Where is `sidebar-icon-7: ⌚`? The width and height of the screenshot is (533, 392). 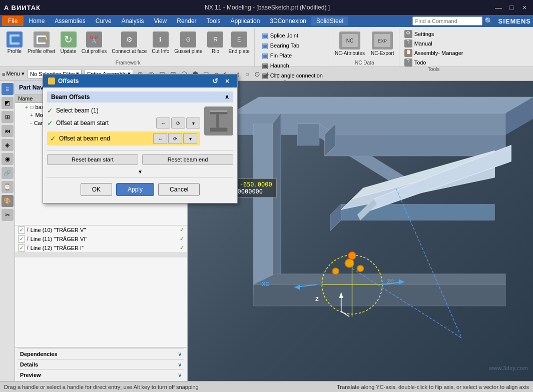 sidebar-icon-7: ⌚ is located at coordinates (8, 187).